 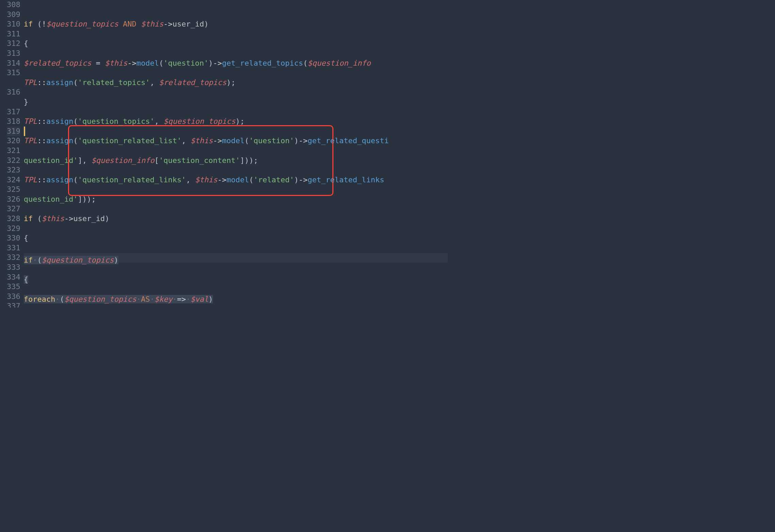 What do you see at coordinates (14, 161) in the screenshot?
I see `line-number: 322` at bounding box center [14, 161].